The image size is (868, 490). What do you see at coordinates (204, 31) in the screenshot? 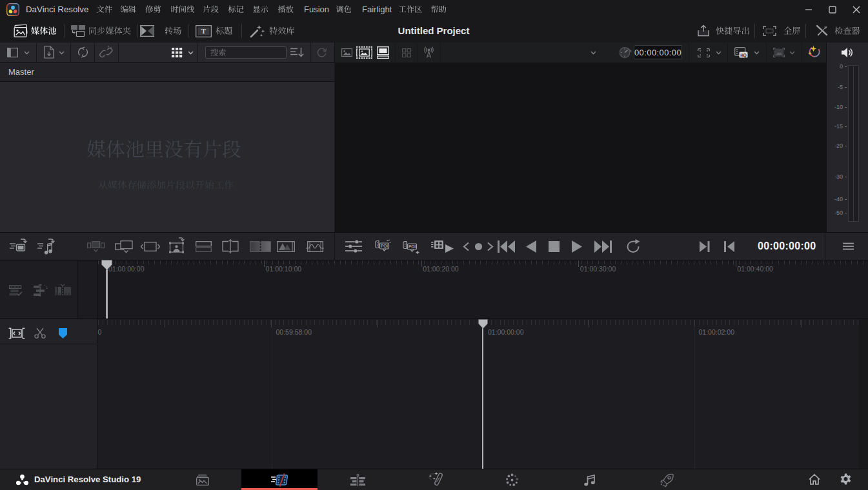
I see `svg-text: T` at bounding box center [204, 31].